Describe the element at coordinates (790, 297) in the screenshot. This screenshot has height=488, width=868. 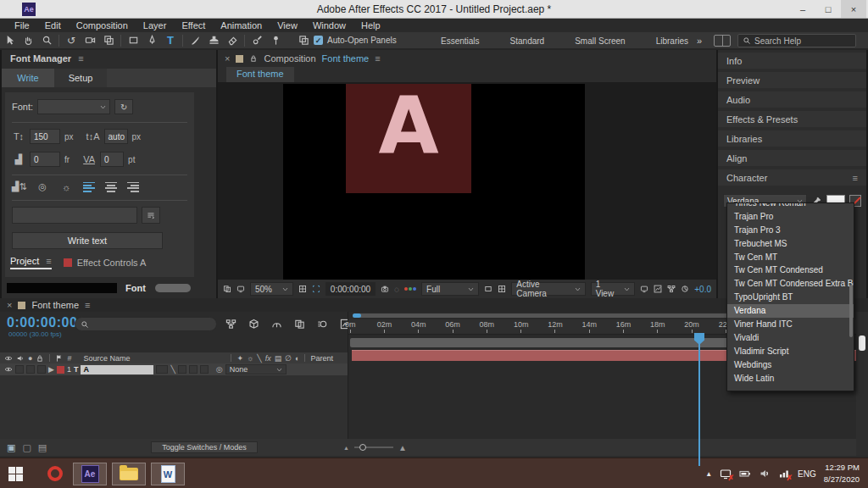
I see `font-dropdown-item: TypoUpright BT` at that location.